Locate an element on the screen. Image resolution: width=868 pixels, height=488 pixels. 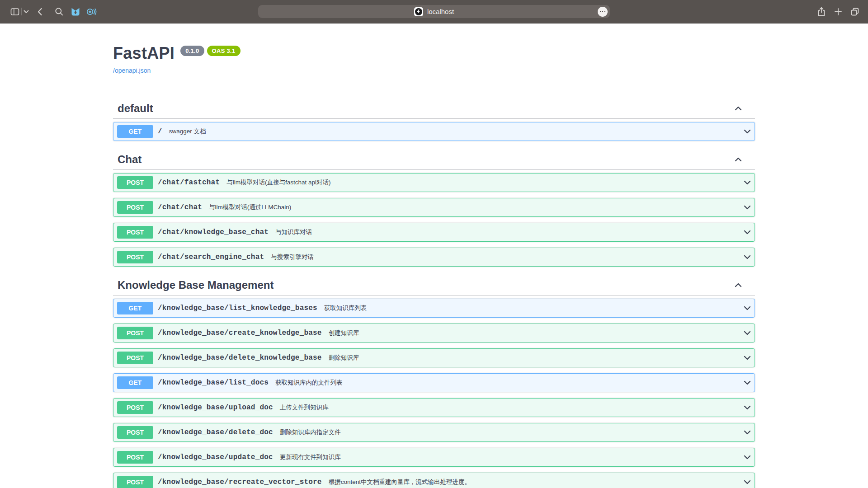
endpoint-description: 根据content中文档重建向量库，流式输出处理进度。 is located at coordinates (400, 482).